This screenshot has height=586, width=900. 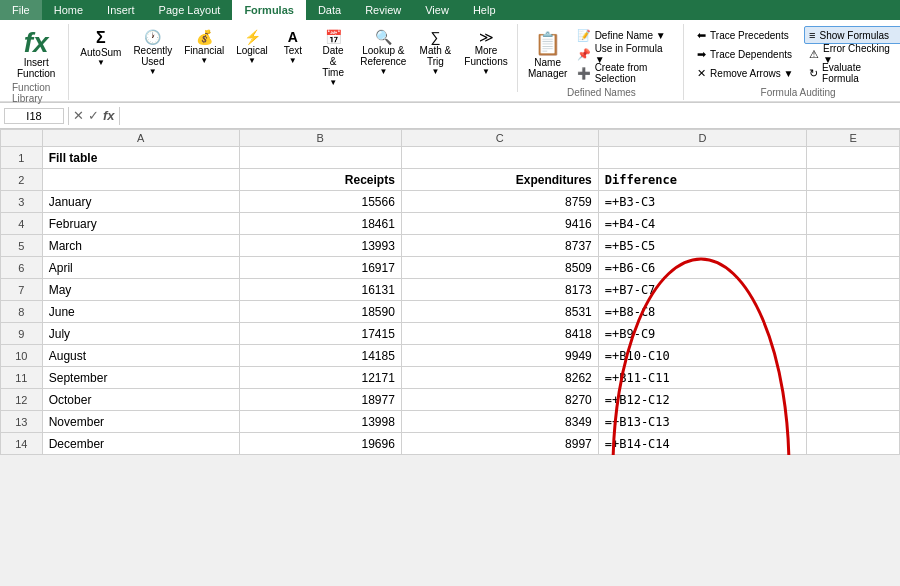 I want to click on cell-a13: November, so click(x=140, y=422).